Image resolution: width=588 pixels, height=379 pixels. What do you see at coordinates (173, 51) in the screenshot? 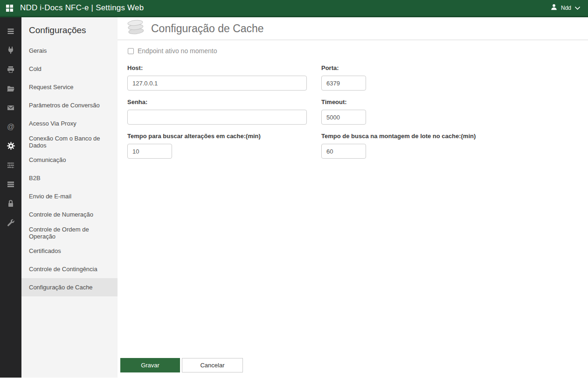
I see `endpoint-checkbox-row: Endpoint ativo no momento` at bounding box center [173, 51].